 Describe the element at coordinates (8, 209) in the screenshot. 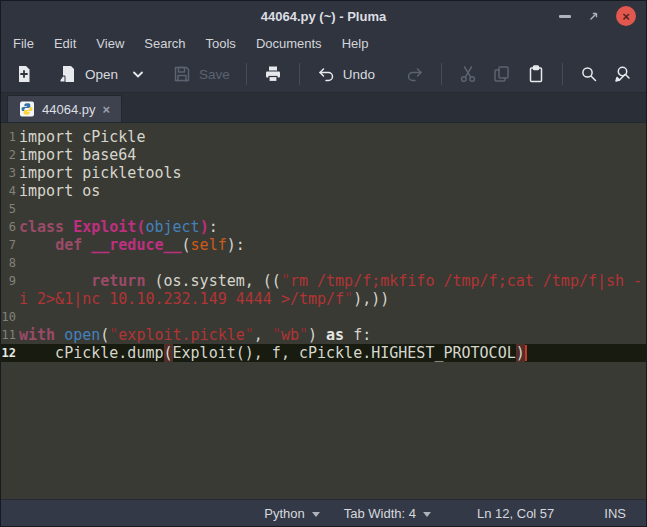

I see `line-number: 5` at that location.